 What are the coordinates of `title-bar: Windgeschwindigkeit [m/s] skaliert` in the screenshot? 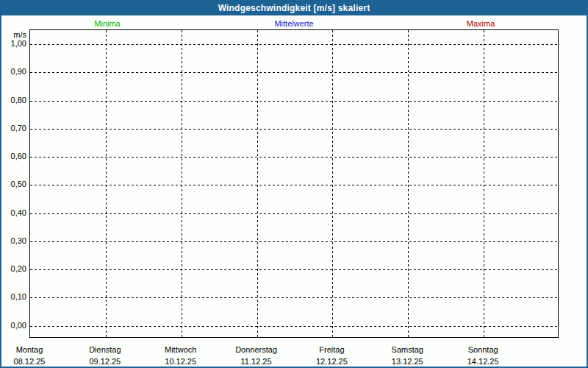 It's located at (294, 7).